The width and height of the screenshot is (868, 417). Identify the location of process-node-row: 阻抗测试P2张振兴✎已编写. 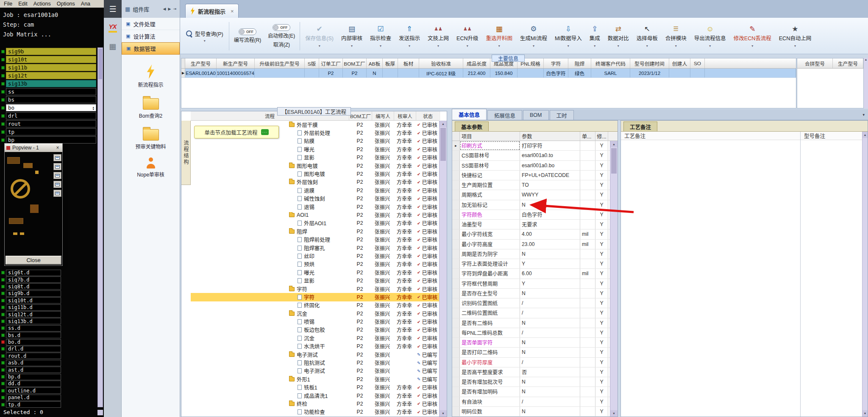
(315, 362).